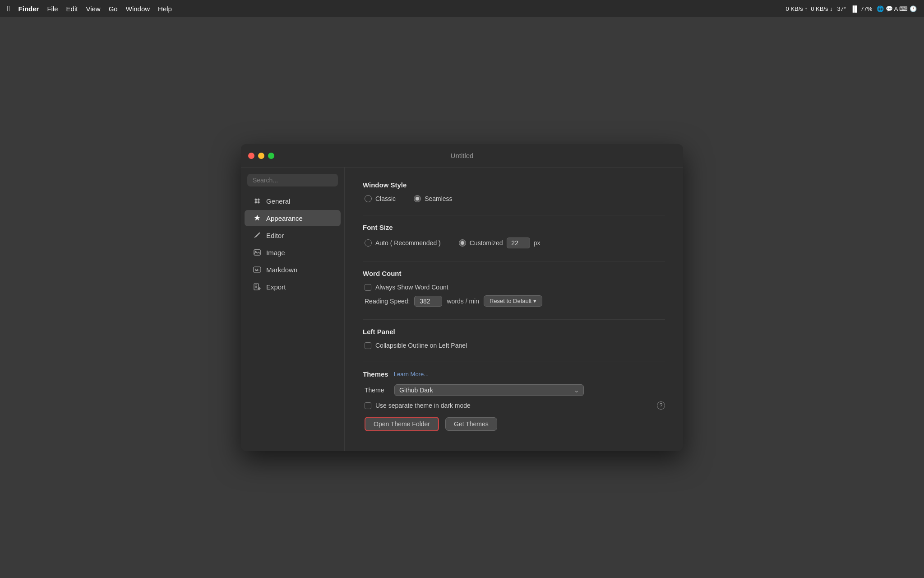 This screenshot has width=924, height=578. Describe the element at coordinates (486, 243) in the screenshot. I see `radio-customized-label: Customized` at that location.